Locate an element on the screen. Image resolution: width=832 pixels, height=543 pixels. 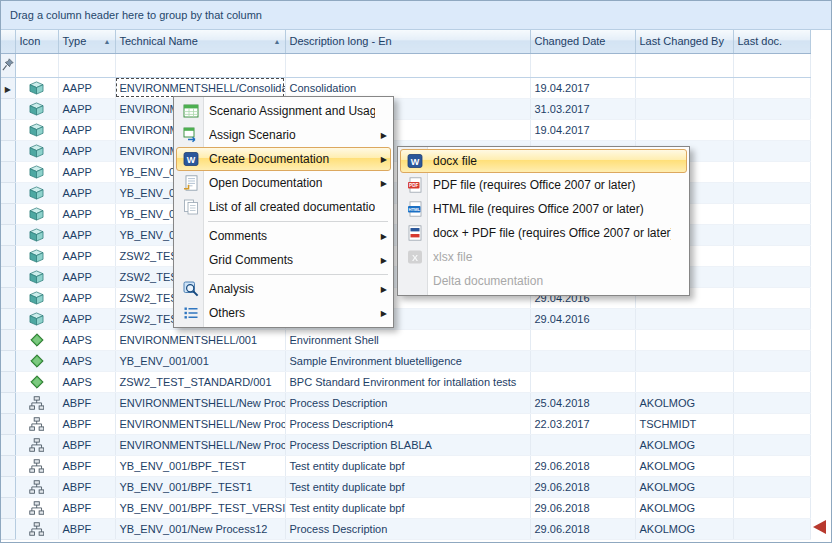
cell-technical-name: YB_ENV_001/BPF_TEST_VERSION is located at coordinates (200, 508).